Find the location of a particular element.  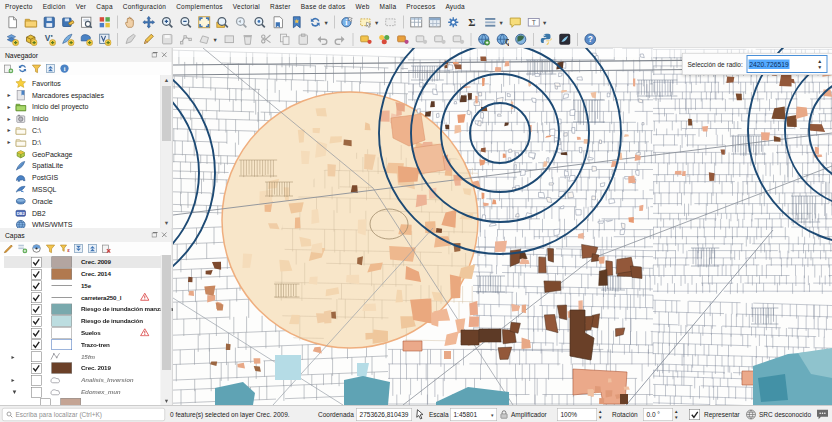

svg-text: ε is located at coordinates (68, 250).